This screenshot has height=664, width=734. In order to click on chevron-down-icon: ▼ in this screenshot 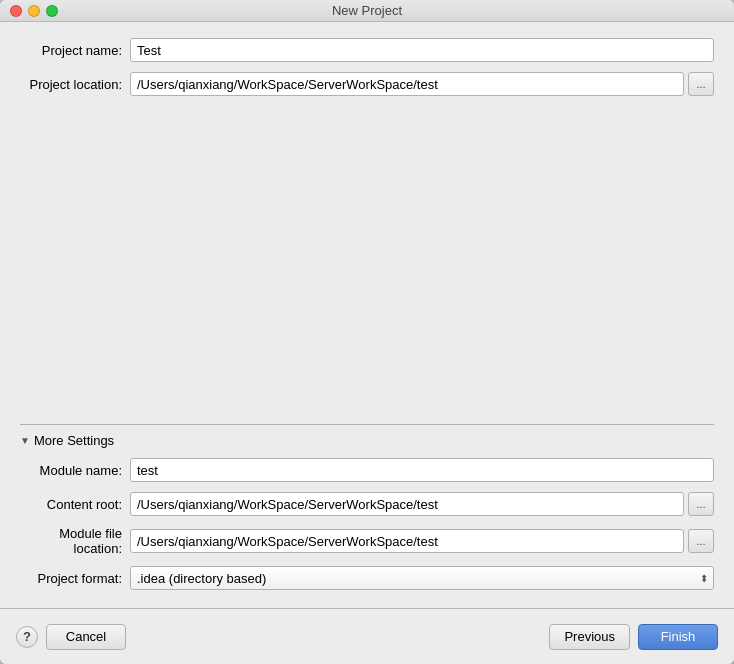, I will do `click(25, 440)`.